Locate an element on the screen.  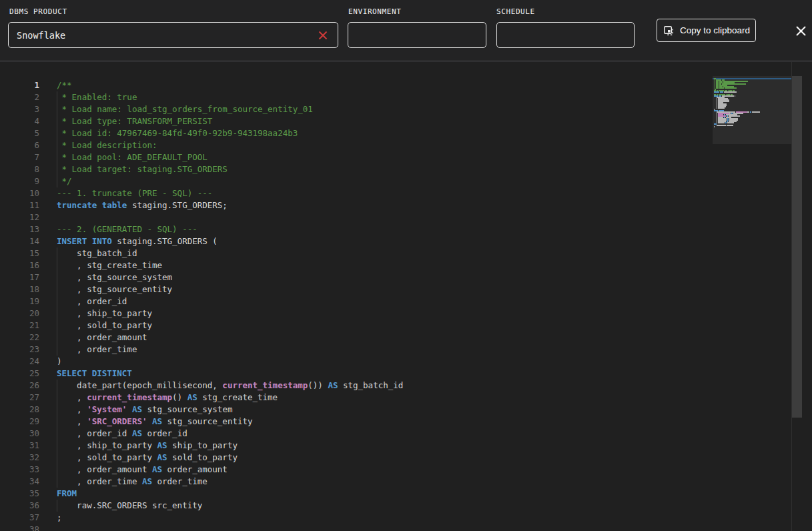
code-text: * Load target: staging.STG_ORDERS is located at coordinates (142, 169).